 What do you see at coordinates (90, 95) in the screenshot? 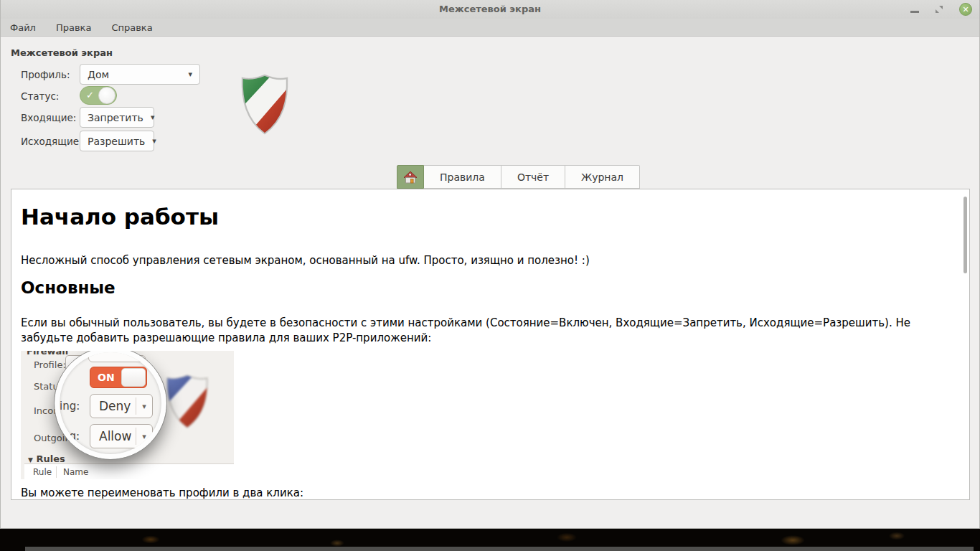
I see `check-icon: ✓` at bounding box center [90, 95].